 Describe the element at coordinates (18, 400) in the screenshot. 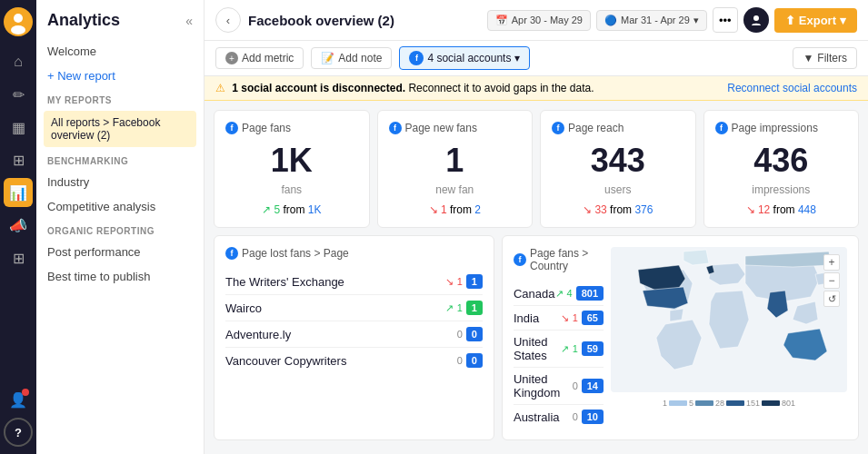

I see `notification-icon: 👤` at that location.